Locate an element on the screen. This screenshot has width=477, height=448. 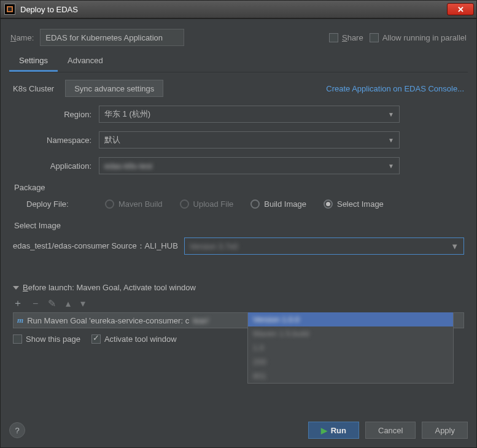
dropdown-option: Version 1.0.0 is located at coordinates (351, 319).